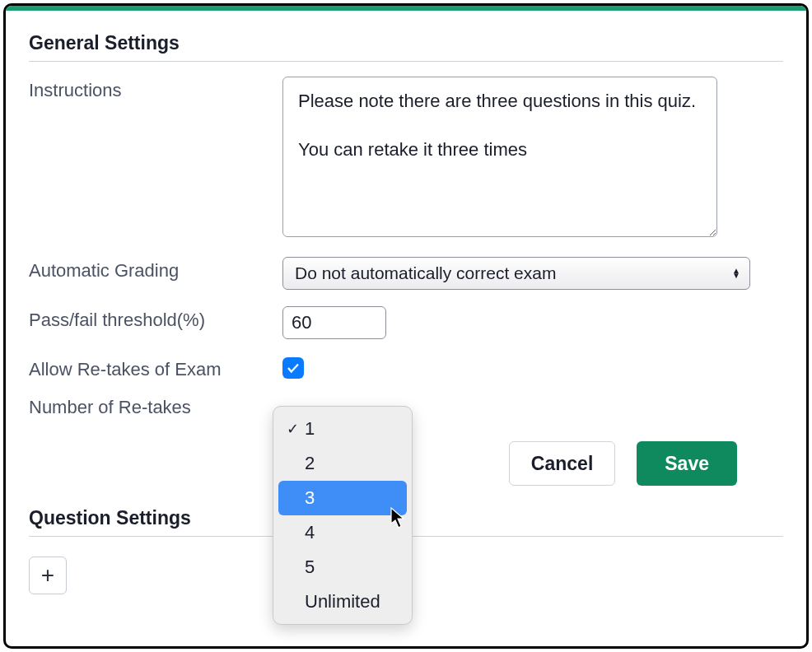 The height and width of the screenshot is (652, 812). Describe the element at coordinates (406, 43) in the screenshot. I see `general-settings-heading: General Settings` at that location.